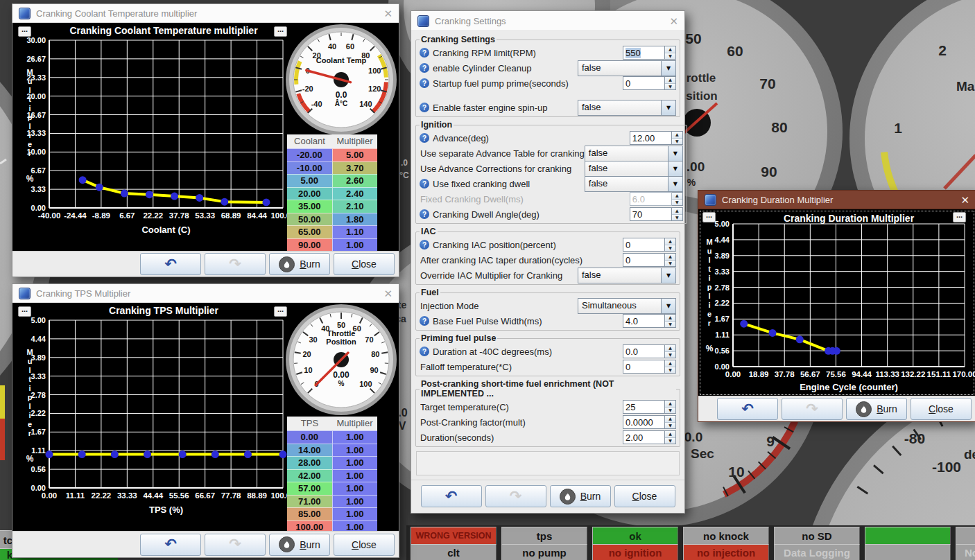  What do you see at coordinates (544, 552) in the screenshot?
I see `status-cell-no-pump: no pump` at bounding box center [544, 552].